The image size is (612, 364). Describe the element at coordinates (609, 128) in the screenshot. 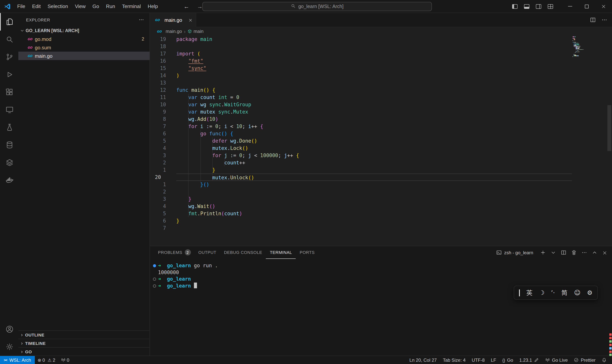

I see `editor-scrollbar` at that location.